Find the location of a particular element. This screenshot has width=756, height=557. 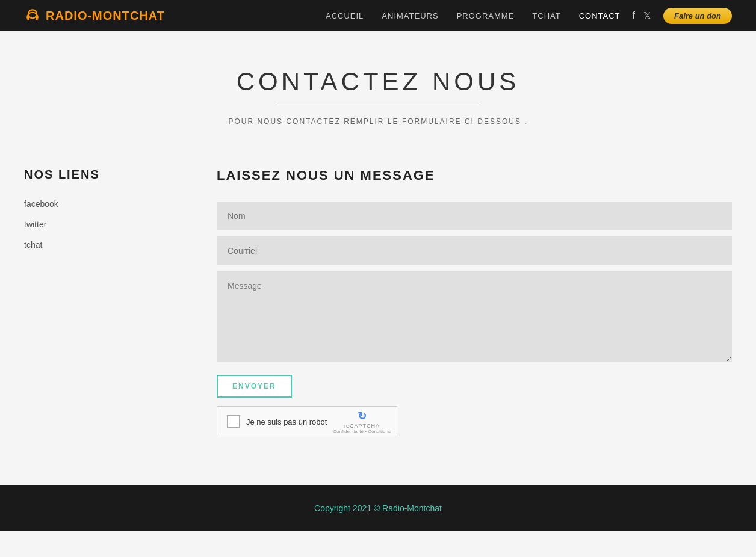

page-subtitle: POUR NOUS CONTACTEZ REMPLIR LE FORMULAIR… is located at coordinates (378, 122).